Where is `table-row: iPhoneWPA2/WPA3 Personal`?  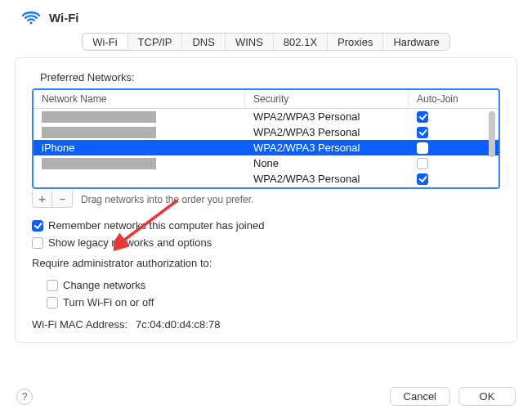 table-row: iPhoneWPA2/WPA3 Personal is located at coordinates (266, 147).